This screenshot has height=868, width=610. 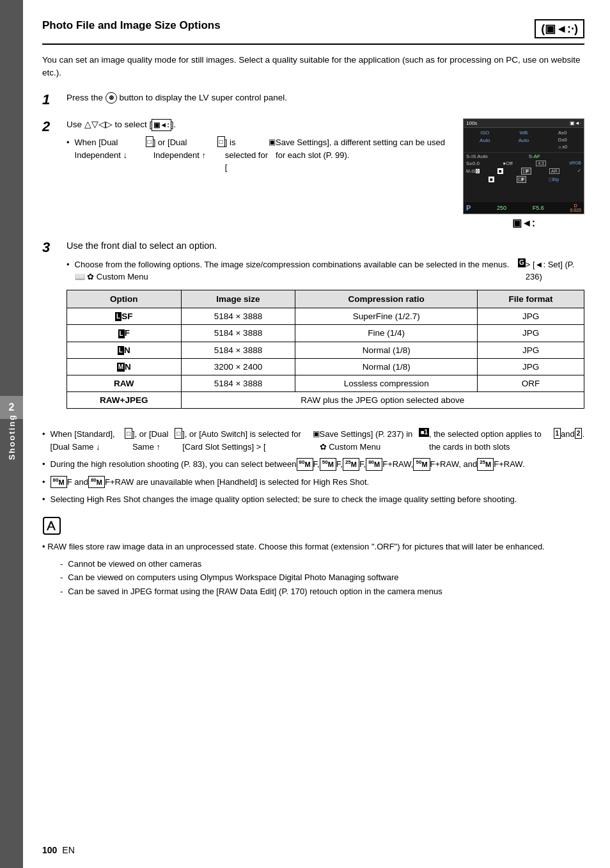 I want to click on raw-notes: • RAW files store raw image data in an u…, so click(x=313, y=569).